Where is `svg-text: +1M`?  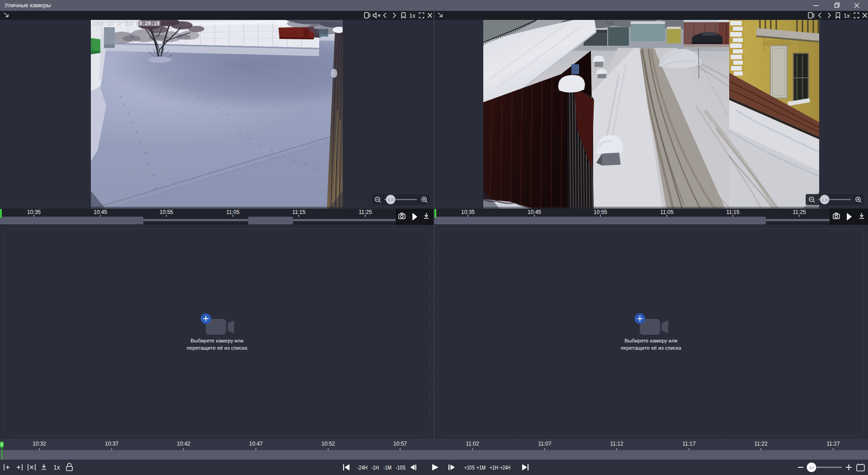
svg-text: +1M is located at coordinates (481, 468).